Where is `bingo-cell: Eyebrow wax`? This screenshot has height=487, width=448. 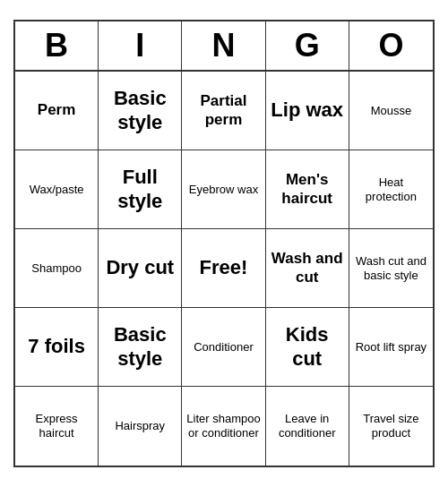 bingo-cell: Eyebrow wax is located at coordinates (224, 190).